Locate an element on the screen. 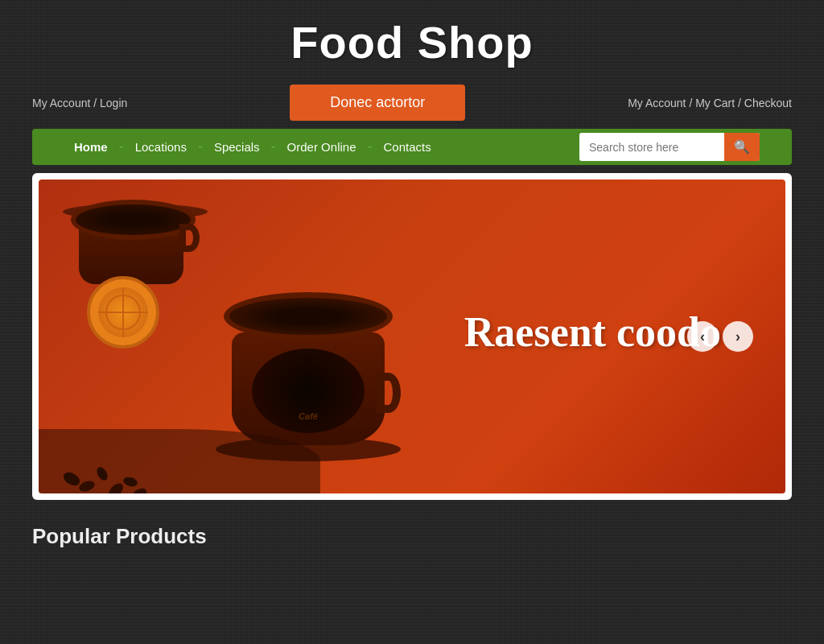 The image size is (824, 644). search-box: 🔍 is located at coordinates (670, 147).